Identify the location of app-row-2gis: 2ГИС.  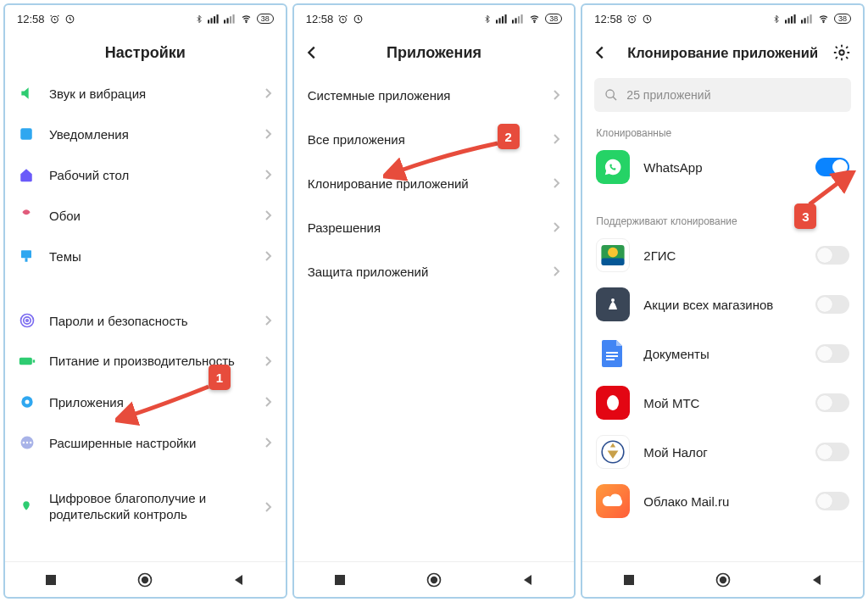
(722, 255).